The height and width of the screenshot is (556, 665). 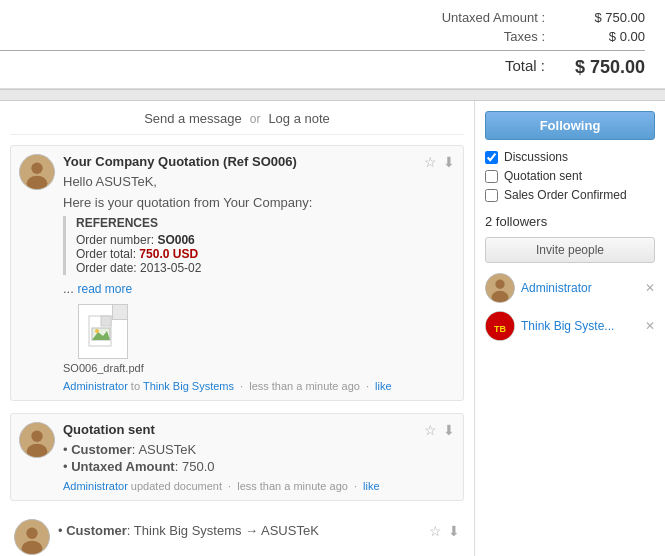 What do you see at coordinates (368, 386) in the screenshot?
I see `footer-sep-2: ·` at bounding box center [368, 386].